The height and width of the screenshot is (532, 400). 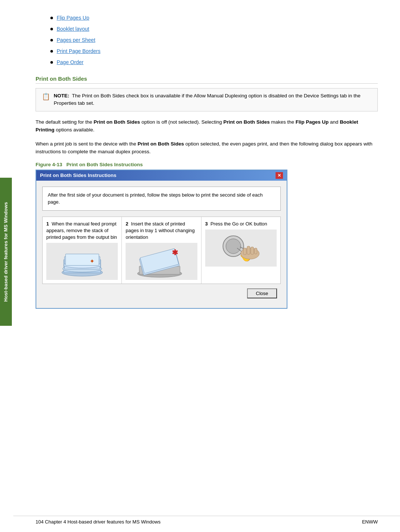 I want to click on dialog-steps: 1 When the manual feed prompt appears, r…, so click(x=161, y=250).